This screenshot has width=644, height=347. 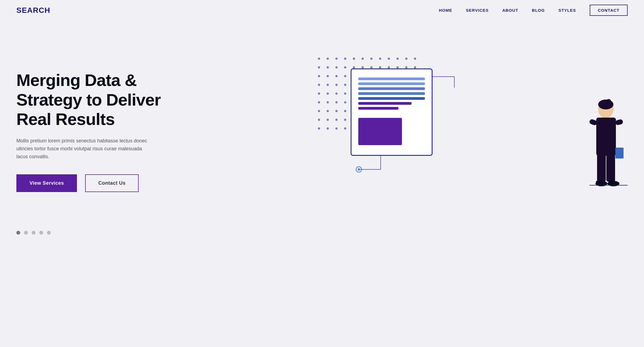 What do you see at coordinates (392, 112) in the screenshot?
I see `document-card` at bounding box center [392, 112].